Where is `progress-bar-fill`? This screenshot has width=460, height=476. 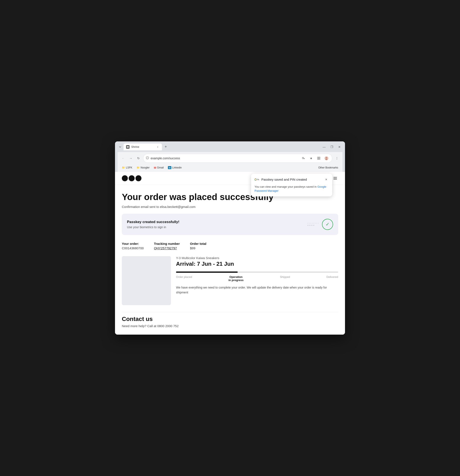
progress-bar-fill is located at coordinates (207, 272).